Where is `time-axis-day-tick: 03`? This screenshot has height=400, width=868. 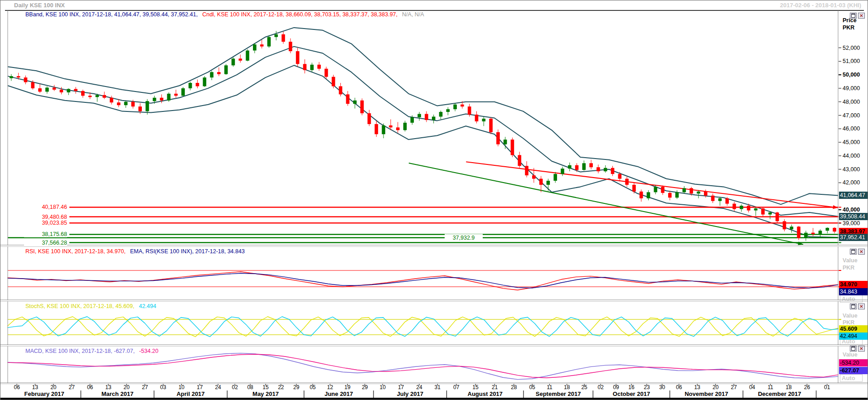
time-axis-day-tick: 03 is located at coordinates (163, 387).